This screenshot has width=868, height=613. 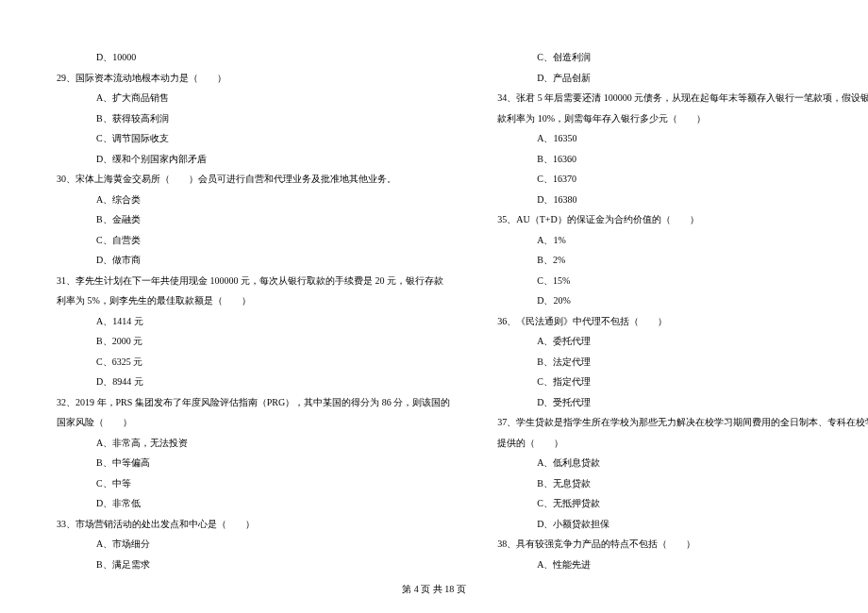 I want to click on option-text: B、满足需求, so click(x=253, y=565).